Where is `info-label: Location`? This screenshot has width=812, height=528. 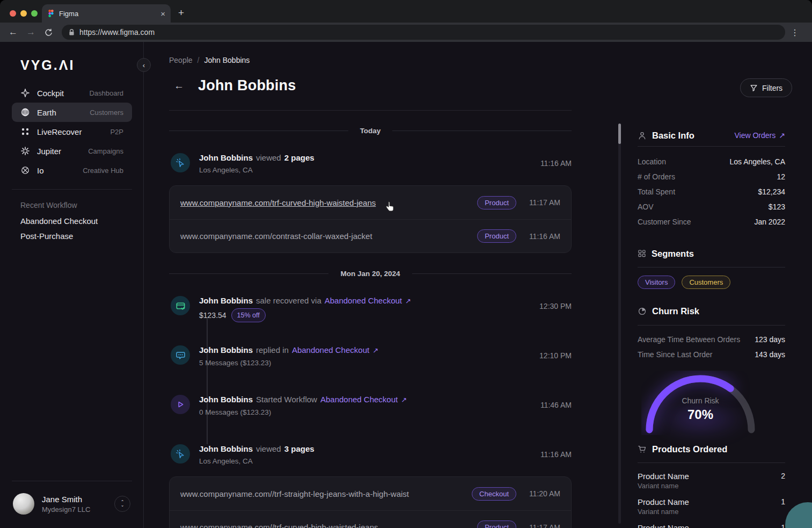 info-label: Location is located at coordinates (652, 162).